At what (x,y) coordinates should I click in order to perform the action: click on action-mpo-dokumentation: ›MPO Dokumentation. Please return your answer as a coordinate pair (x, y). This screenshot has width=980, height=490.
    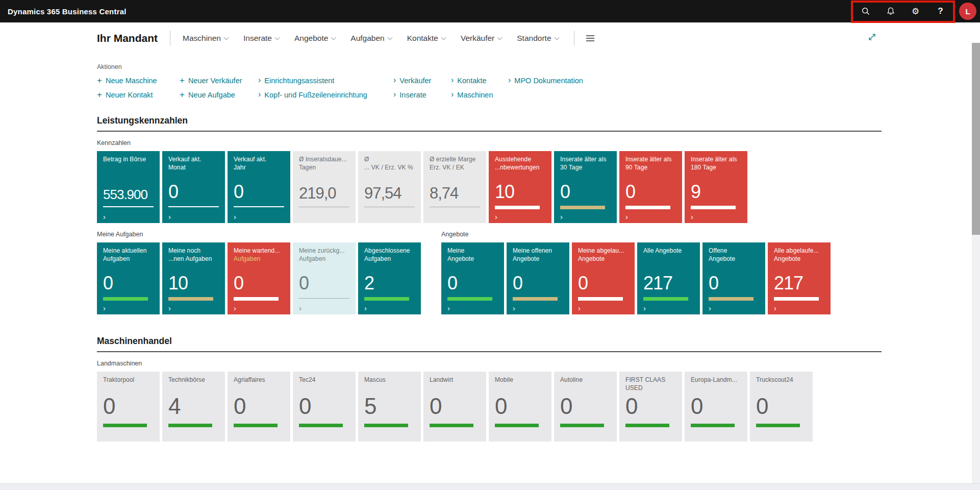
    Looking at the image, I should click on (744, 81).